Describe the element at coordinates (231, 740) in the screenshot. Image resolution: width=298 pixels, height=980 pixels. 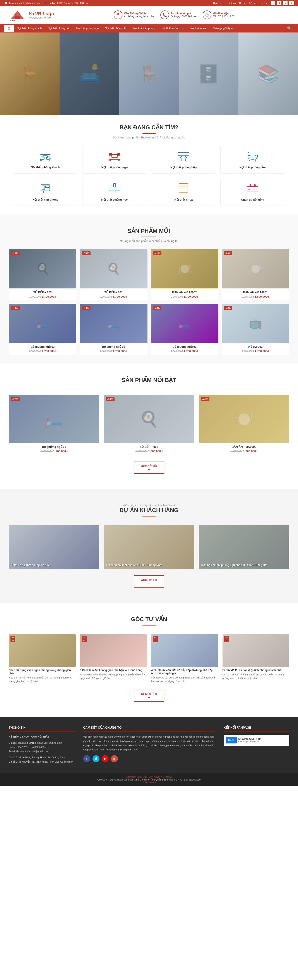
I see `meta-logo: Meta` at that location.